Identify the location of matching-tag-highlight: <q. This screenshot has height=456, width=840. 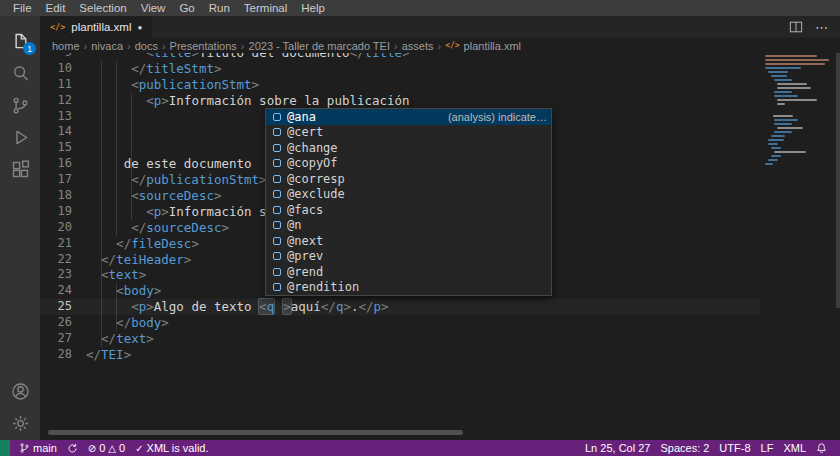
(266, 306).